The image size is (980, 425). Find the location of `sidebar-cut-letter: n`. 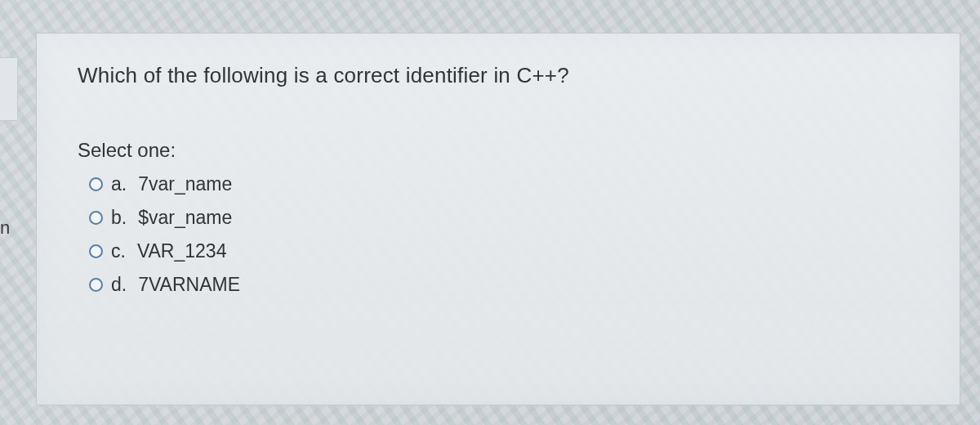

sidebar-cut-letter: n is located at coordinates (5, 228).